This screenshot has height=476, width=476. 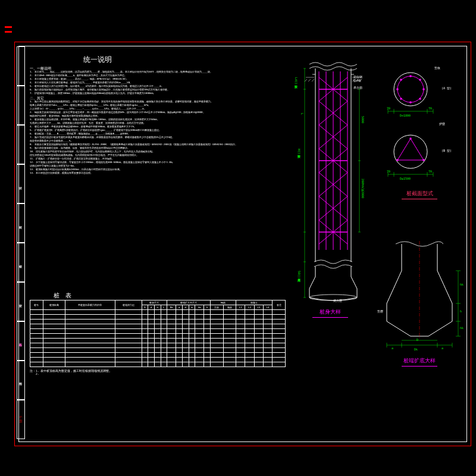 What do you see at coordinates (157, 308) in the screenshot?
I see `table-header-sub: n` at bounding box center [157, 308].